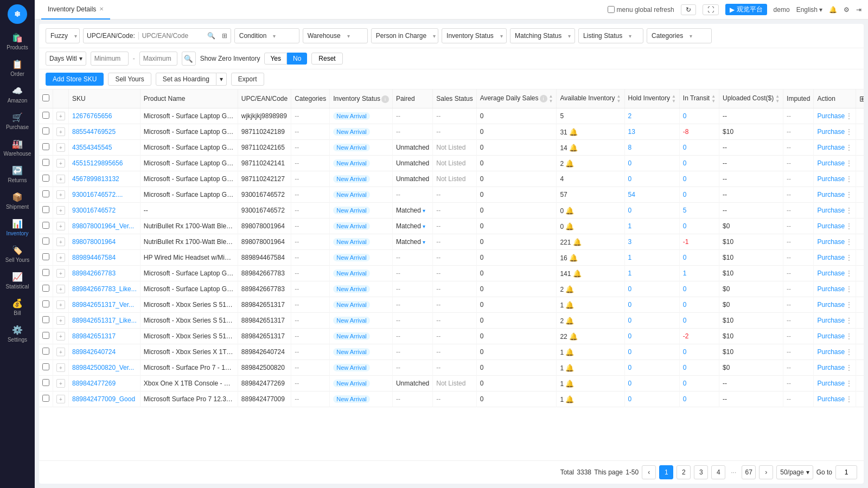  What do you see at coordinates (94, 210) in the screenshot?
I see `sku-link-6: 930016746572` at bounding box center [94, 210].